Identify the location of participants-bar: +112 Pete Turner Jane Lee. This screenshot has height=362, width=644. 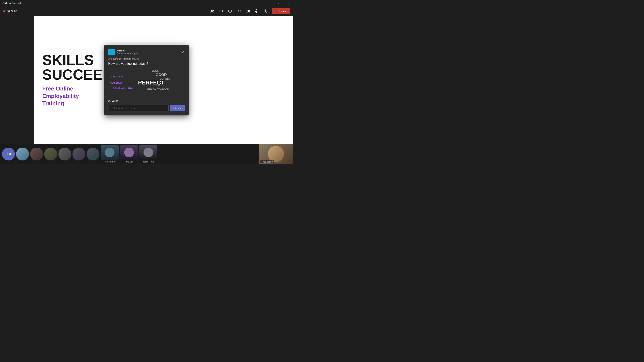
(146, 154).